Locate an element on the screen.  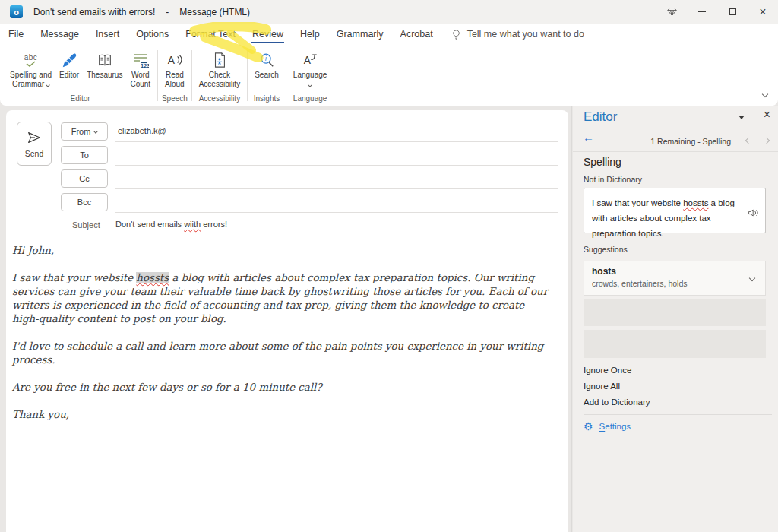
suggestion-options-button is located at coordinates (751, 278).